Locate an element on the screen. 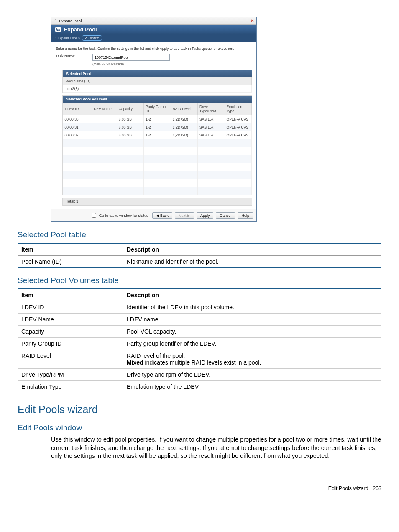 This screenshot has height=532, width=399. apply-button: Apply is located at coordinates (205, 216).